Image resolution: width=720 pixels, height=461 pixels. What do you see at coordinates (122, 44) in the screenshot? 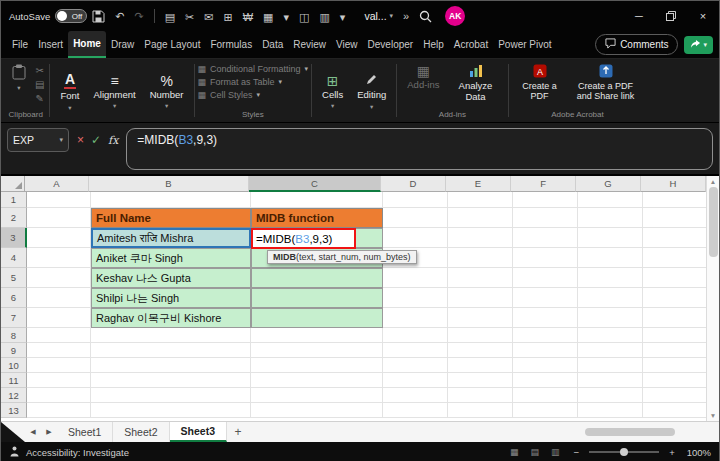
I see `menu-tab-draw: Draw` at bounding box center [122, 44].